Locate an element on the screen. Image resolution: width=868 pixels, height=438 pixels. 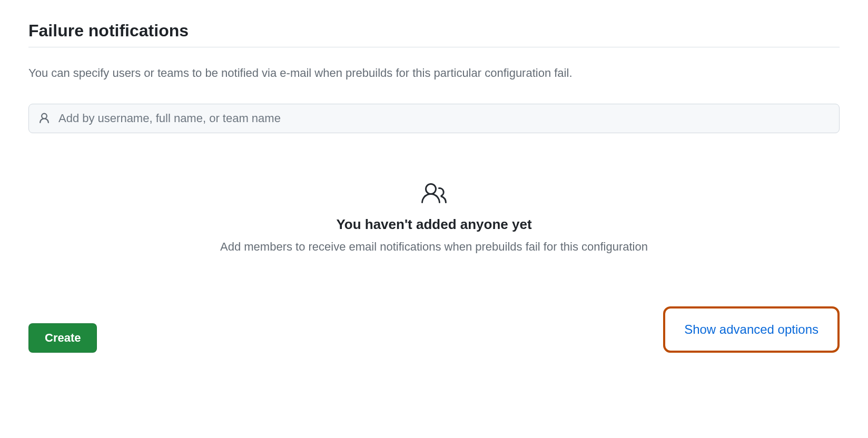
section-description: You can specify users or teams to be not… is located at coordinates (434, 73).